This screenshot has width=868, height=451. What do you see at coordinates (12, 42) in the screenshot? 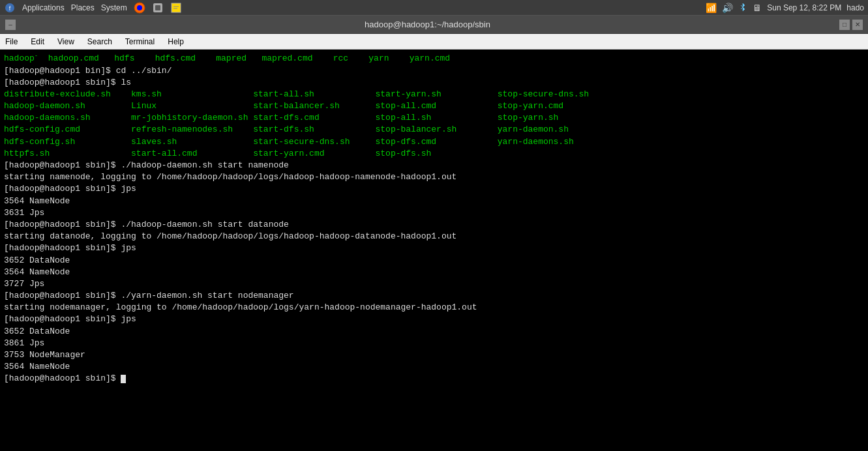
I see `menu-file: File` at bounding box center [12, 42].